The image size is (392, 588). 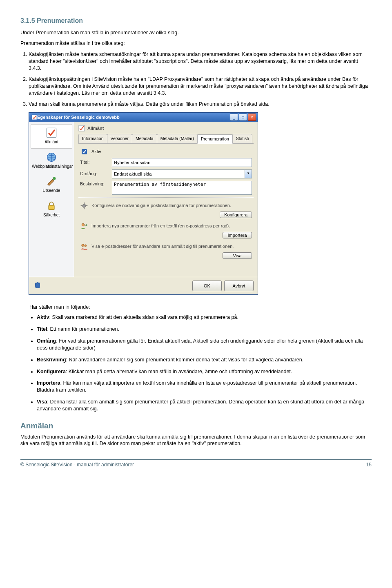 I want to click on tab-metadata-mallar: Metadata (Mallar), so click(x=177, y=138).